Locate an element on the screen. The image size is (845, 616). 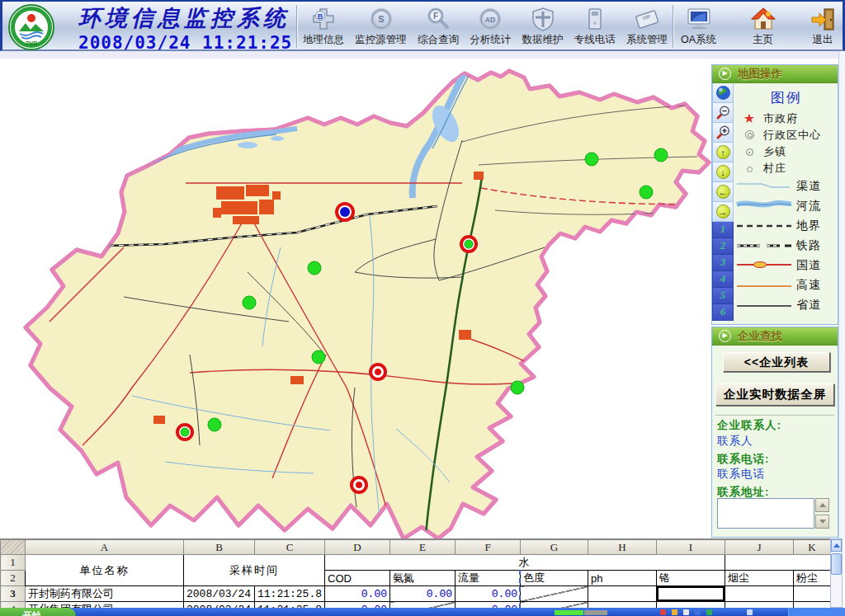
city-selected-marker is located at coordinates (345, 212).